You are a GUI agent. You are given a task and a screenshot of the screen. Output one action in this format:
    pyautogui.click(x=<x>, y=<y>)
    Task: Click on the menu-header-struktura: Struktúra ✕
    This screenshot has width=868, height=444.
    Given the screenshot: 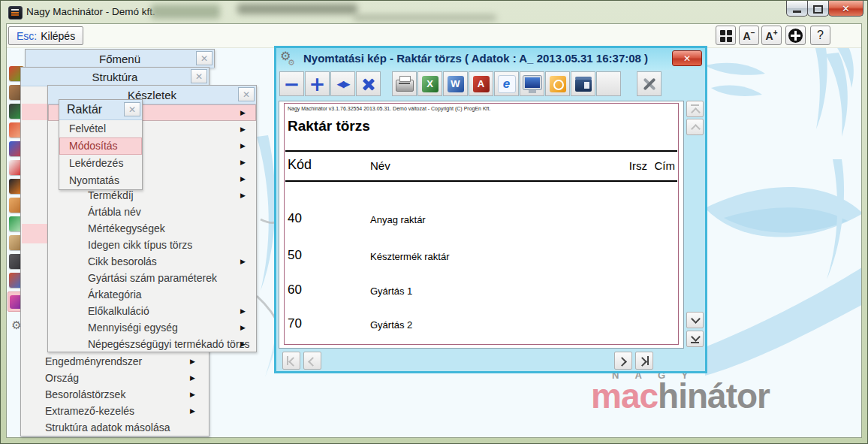 What is the action you would take?
    pyautogui.click(x=115, y=77)
    